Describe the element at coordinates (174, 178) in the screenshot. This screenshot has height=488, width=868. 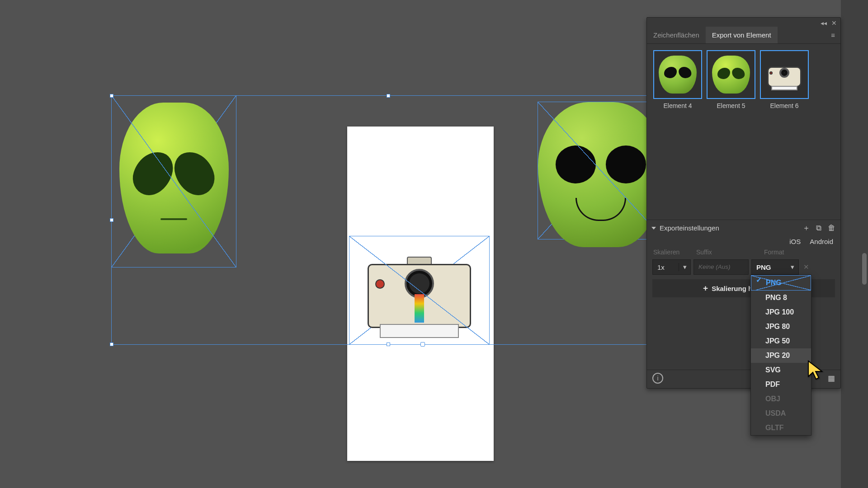
I see `alien-angry-icon` at that location.